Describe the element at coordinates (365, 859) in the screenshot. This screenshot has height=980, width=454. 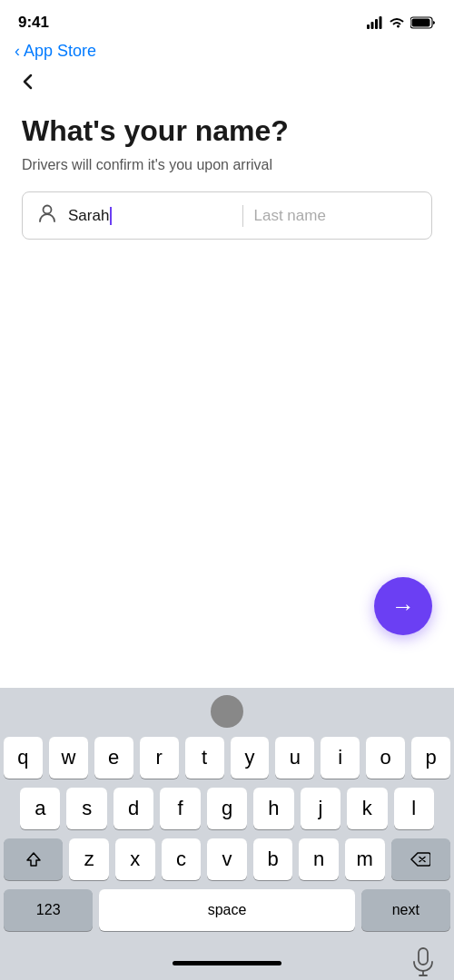
I see `key-m: m` at that location.